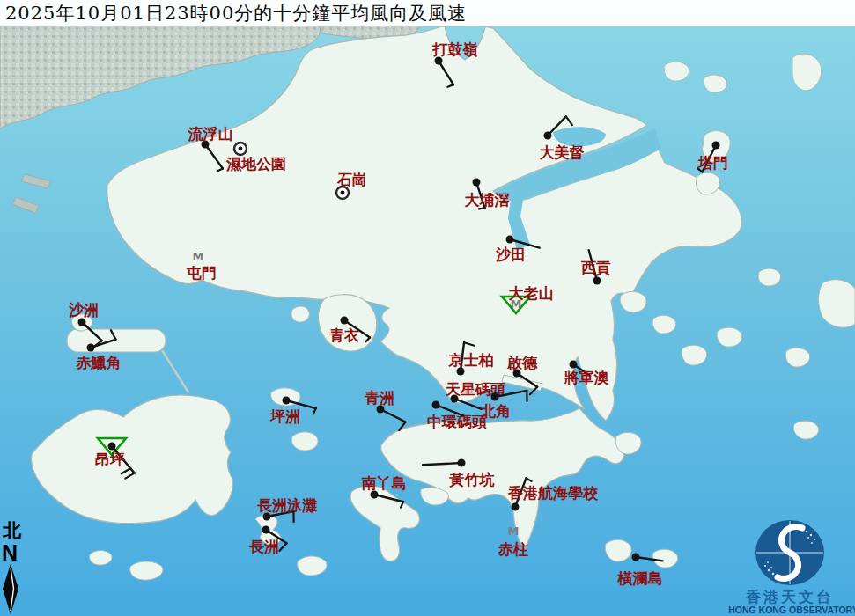 The width and height of the screenshot is (855, 616). Describe the element at coordinates (285, 416) in the screenshot. I see `station-label: 坪洲` at that location.